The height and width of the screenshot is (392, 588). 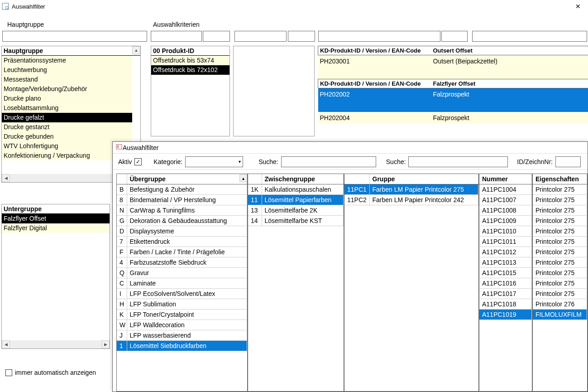 I want to click on table-row: 13Lösemittelfarbe 2K, so click(x=296, y=210).